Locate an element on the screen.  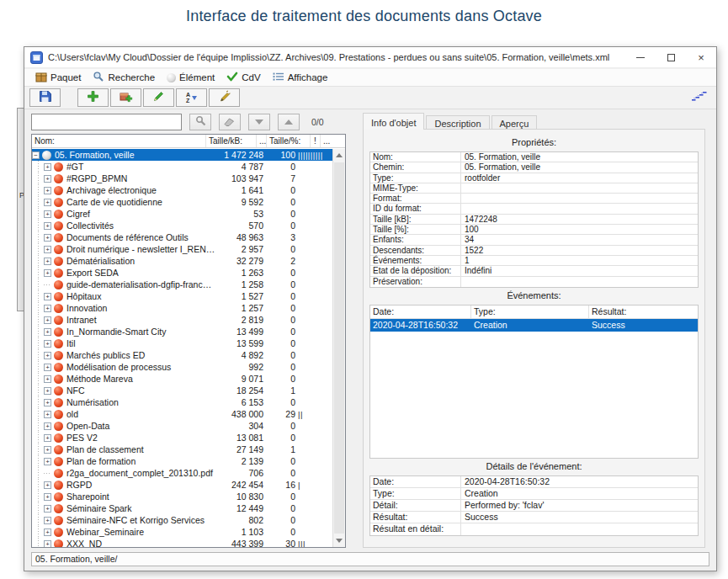
search-input is located at coordinates (106, 122).